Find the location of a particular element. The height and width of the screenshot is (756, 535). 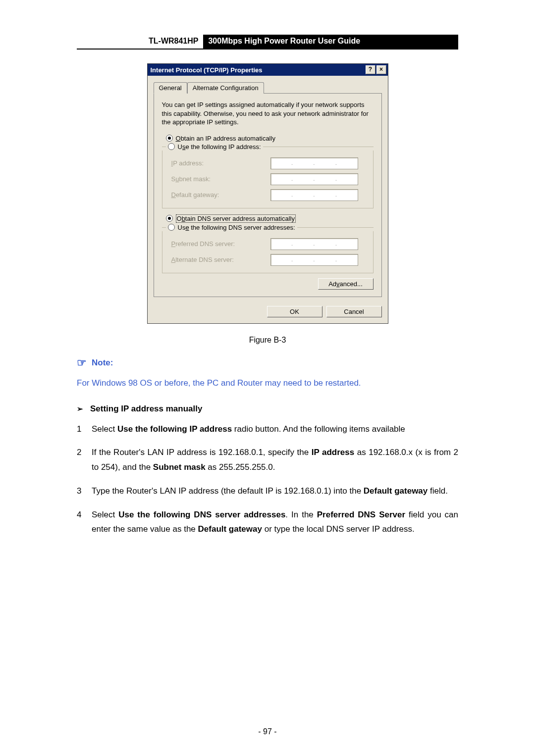

tab-strip: General Alternate Configuration is located at coordinates (268, 88).